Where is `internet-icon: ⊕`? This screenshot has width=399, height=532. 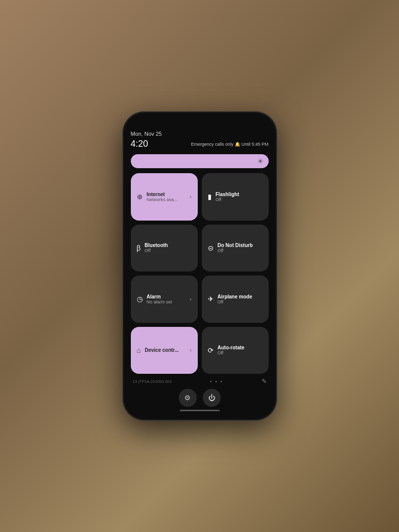
internet-icon: ⊕ is located at coordinates (140, 197).